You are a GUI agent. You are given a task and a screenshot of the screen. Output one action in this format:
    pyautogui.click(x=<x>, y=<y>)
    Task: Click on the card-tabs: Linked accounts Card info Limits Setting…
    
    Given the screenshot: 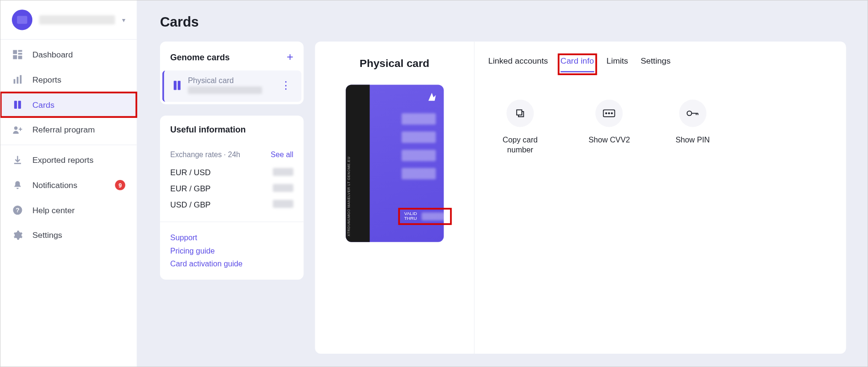 What is the action you would take?
    pyautogui.click(x=660, y=57)
    